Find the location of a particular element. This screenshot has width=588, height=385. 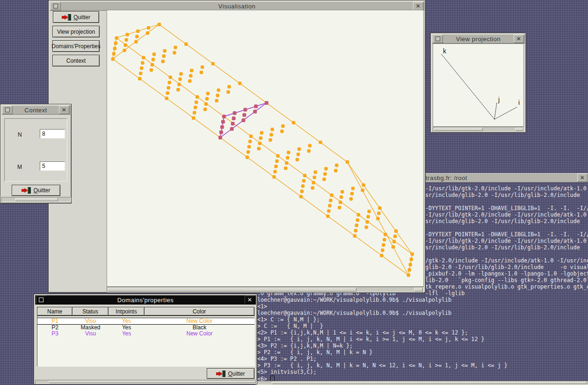

terminal-line: > C := { N, M | } is located at coordinates (290, 327).